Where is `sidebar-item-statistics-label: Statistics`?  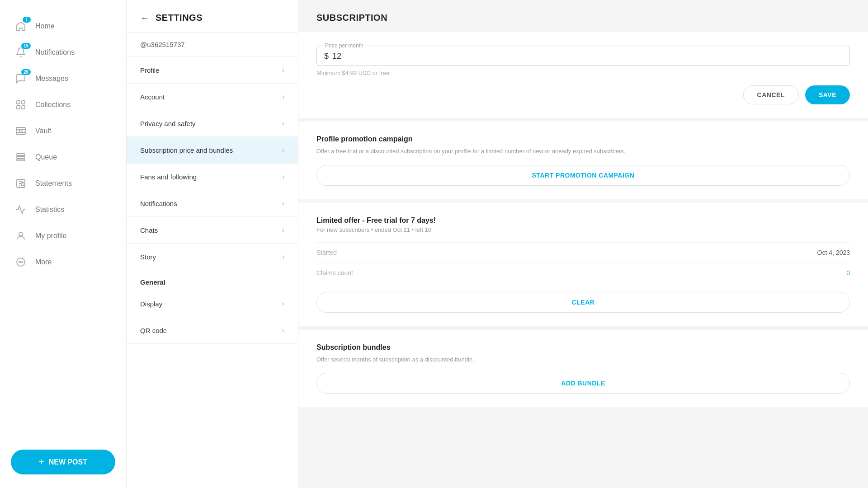 sidebar-item-statistics-label: Statistics is located at coordinates (50, 210).